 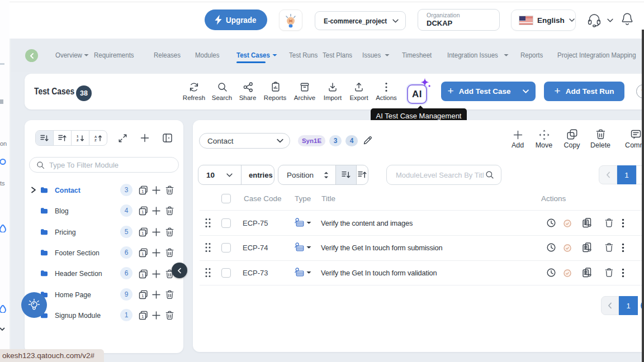 I want to click on svg-text: A, so click(x=96, y=136).